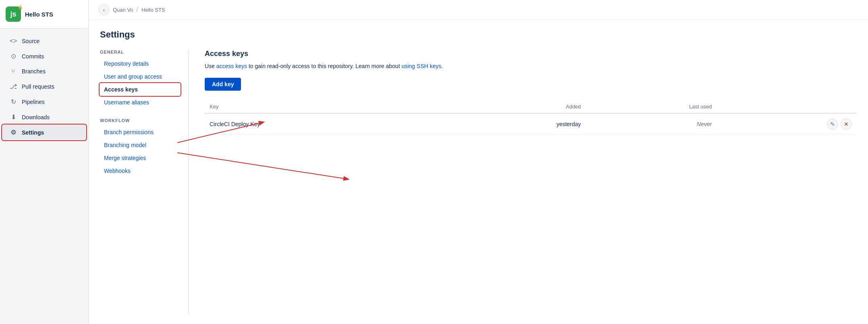 The height and width of the screenshot is (324, 868). Describe the element at coordinates (153, 10) in the screenshot. I see `breadcrumb-repo: Hello STS` at that location.